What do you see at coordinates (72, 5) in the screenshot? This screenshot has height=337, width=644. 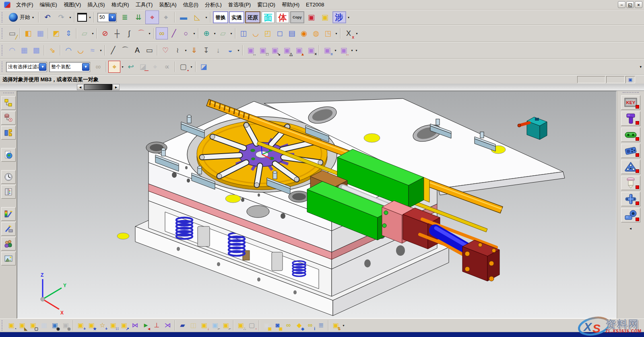 I see `menu-view: 视图(V)` at bounding box center [72, 5].